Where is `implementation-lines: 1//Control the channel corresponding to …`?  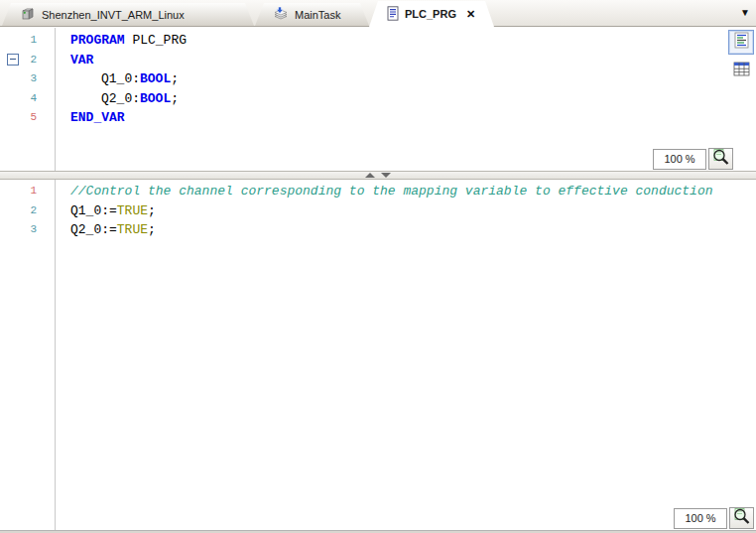
implementation-lines: 1//Control the channel corresponding to … is located at coordinates (378, 210).